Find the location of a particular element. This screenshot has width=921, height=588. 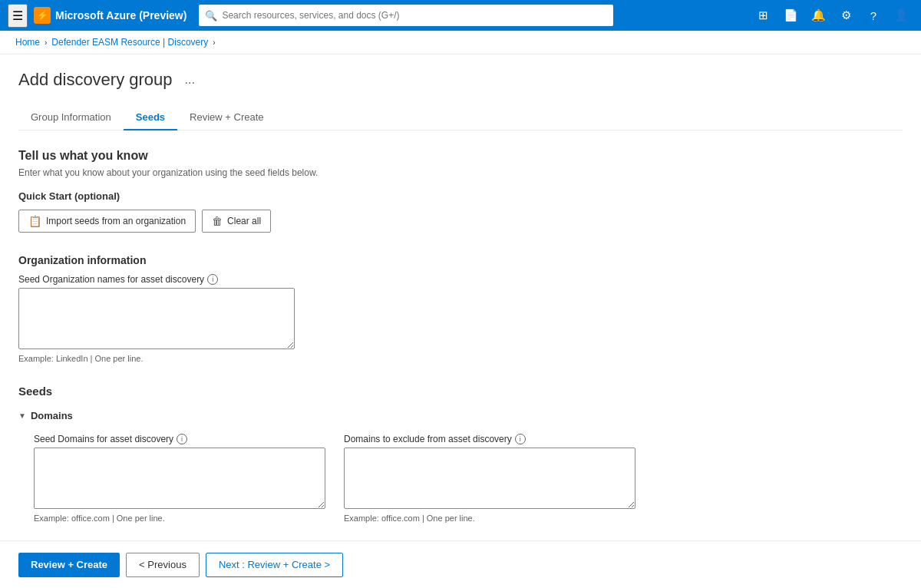

import-seeds-button: 📋 Import seeds from an organization is located at coordinates (107, 221).